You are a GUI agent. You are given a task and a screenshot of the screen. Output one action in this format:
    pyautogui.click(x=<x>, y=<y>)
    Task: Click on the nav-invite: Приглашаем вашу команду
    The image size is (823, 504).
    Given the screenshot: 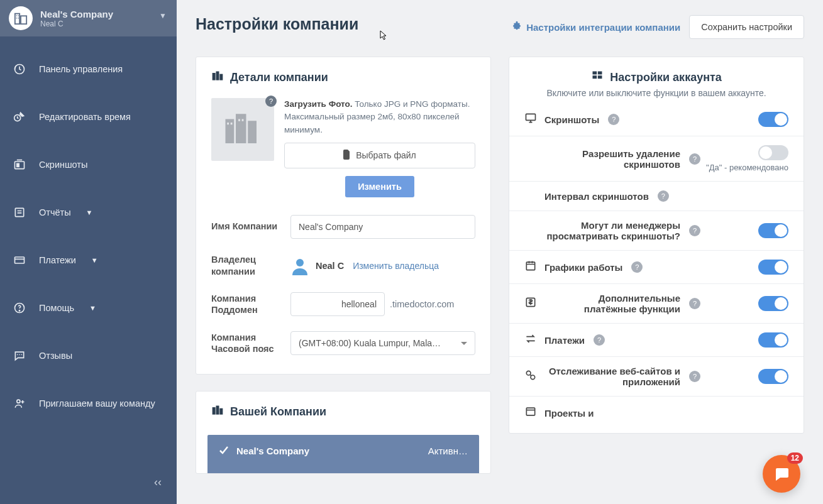 What is the action you would take?
    pyautogui.click(x=88, y=403)
    